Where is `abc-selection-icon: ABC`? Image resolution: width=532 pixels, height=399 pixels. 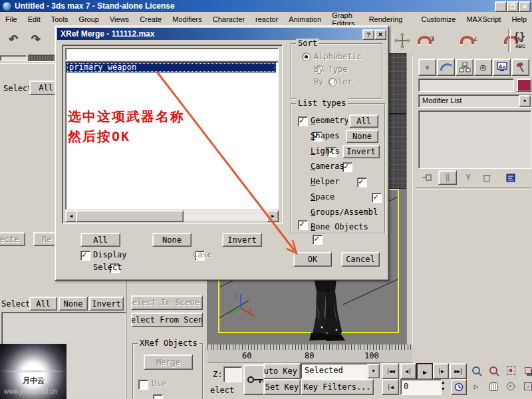 abc-selection-icon: ABC is located at coordinates (520, 47).